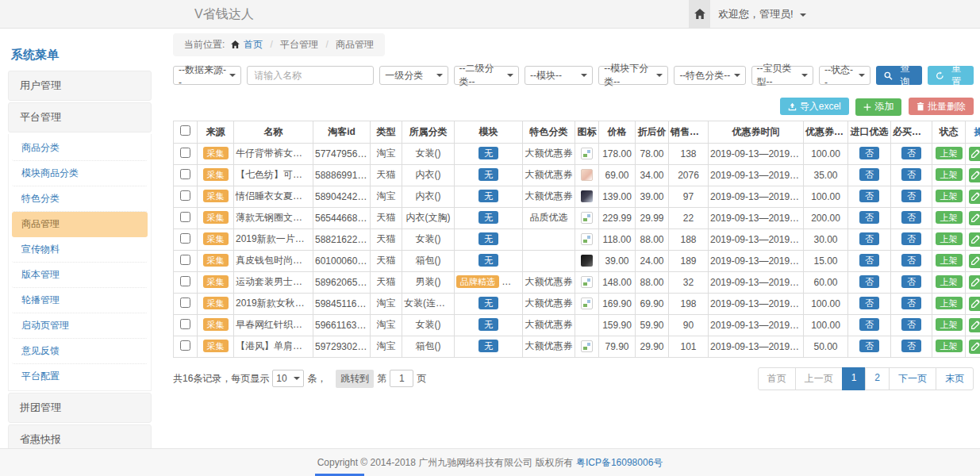  Describe the element at coordinates (899, 75) in the screenshot. I see `search-button: 查询` at that location.